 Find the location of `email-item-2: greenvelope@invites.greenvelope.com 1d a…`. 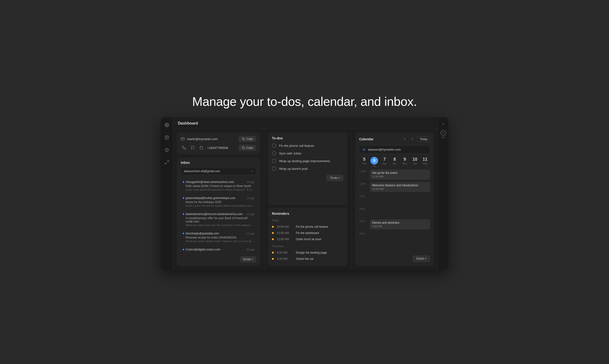

email-item-2: greenvelope@invites.greenvelope.com 1d a… is located at coordinates (219, 202).